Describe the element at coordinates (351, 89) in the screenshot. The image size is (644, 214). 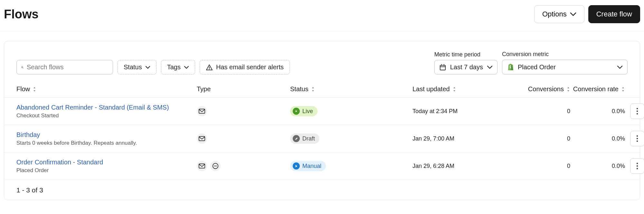
I see `col-status: Status` at that location.